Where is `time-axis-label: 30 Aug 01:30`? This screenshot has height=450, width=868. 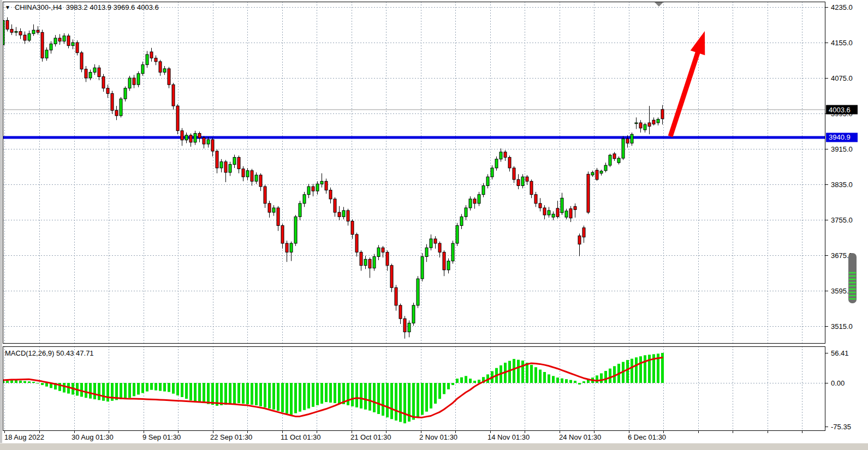
time-axis-label: 30 Aug 01:30 is located at coordinates (93, 437).